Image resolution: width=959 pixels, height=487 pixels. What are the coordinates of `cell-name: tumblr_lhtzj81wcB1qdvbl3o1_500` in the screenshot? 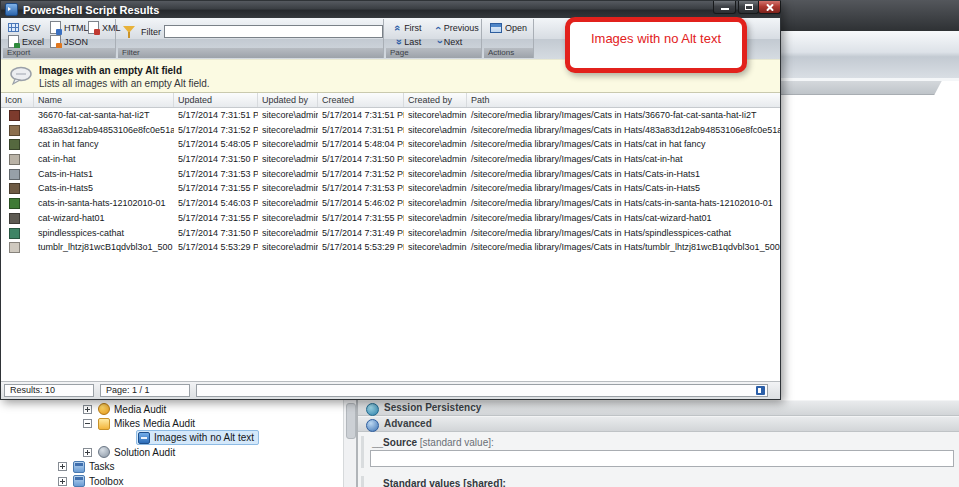 It's located at (104, 248).